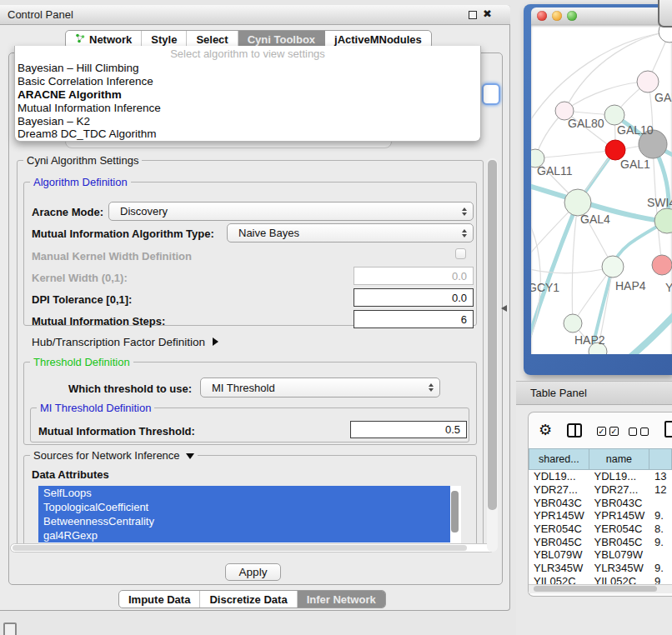  I want to click on table-row: YBR045CYBR045C9., so click(600, 542).